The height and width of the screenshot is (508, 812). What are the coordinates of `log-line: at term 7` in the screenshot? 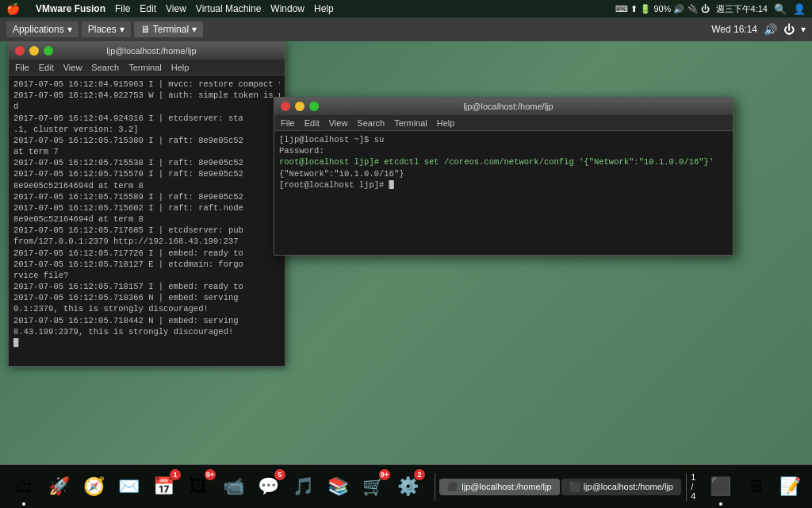 It's located at (147, 152).